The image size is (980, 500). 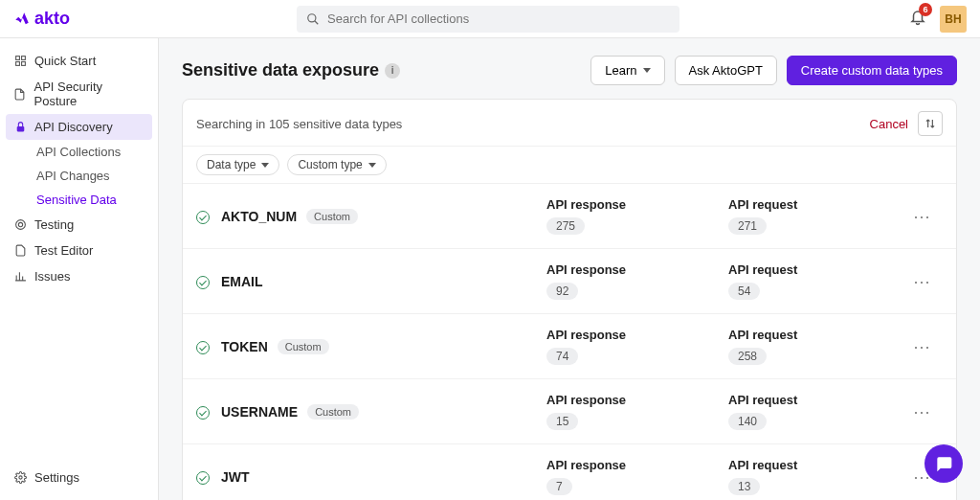 What do you see at coordinates (78, 61) in the screenshot?
I see `sidebar-item-quick-start: Quick Start` at bounding box center [78, 61].